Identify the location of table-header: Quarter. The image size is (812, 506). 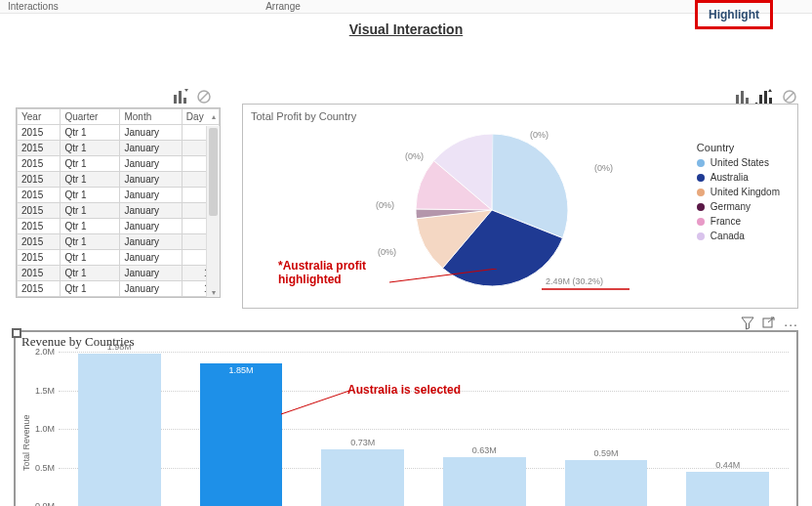
(90, 117).